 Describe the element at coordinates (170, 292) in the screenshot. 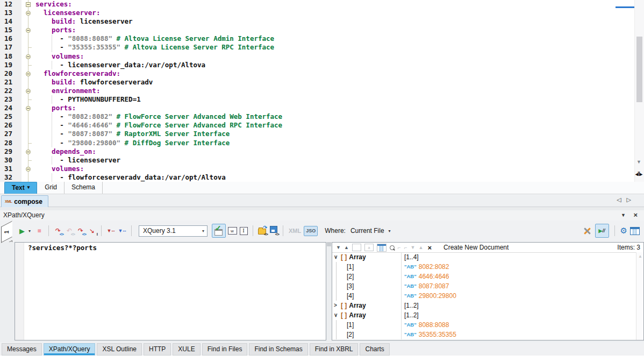

I see `expression-editor: ?services?*?ports` at that location.